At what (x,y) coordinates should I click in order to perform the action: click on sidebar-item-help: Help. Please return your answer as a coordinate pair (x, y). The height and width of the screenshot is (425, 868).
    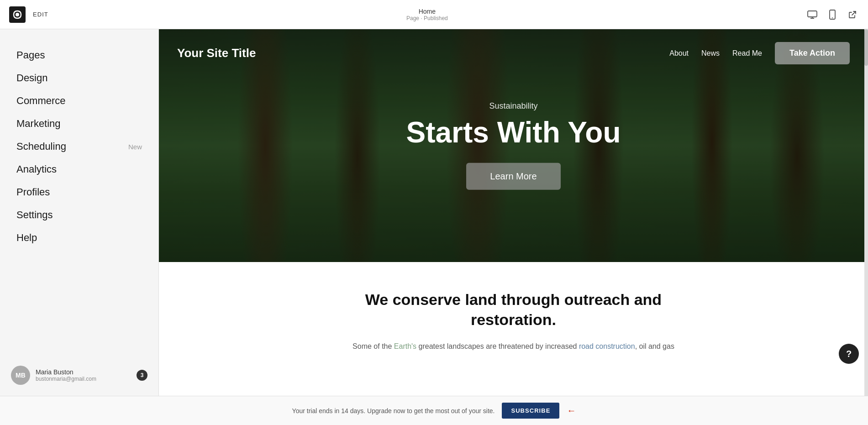
    Looking at the image, I should click on (79, 238).